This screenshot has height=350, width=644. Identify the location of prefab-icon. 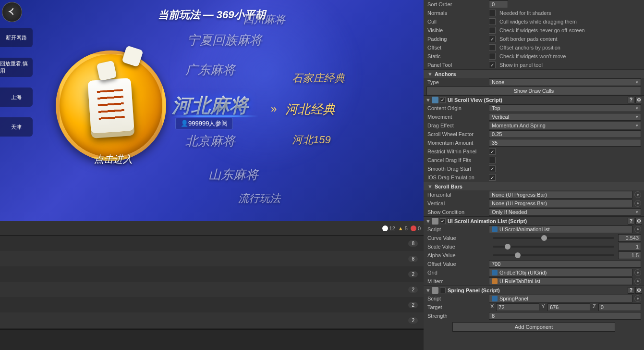
(495, 281).